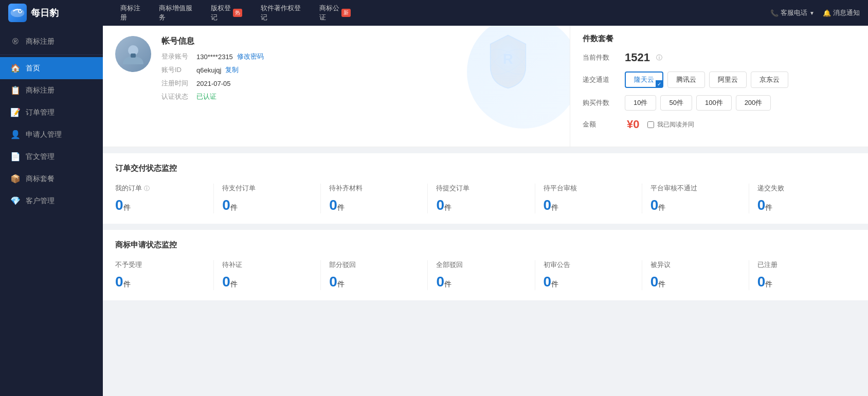  Describe the element at coordinates (226, 13) in the screenshot. I see `nav-copyright: 版权登记 热` at that location.